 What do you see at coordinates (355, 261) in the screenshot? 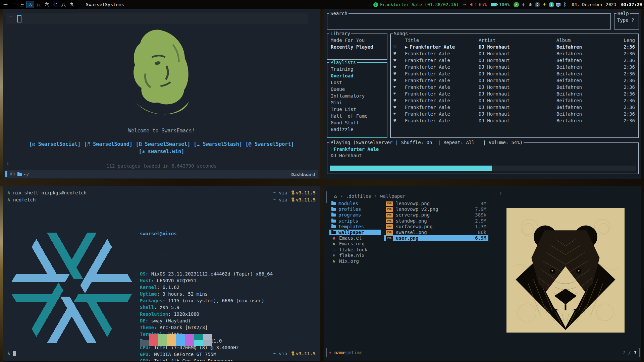
I see `dir-row-Nix.org: ♞Nix.org` at bounding box center [355, 261].